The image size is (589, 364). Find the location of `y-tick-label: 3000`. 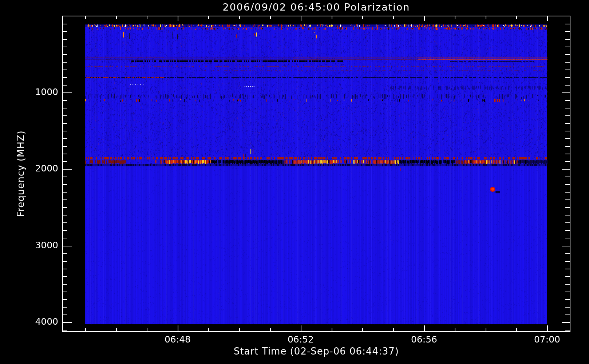

y-tick-label: 3000 is located at coordinates (36, 245).